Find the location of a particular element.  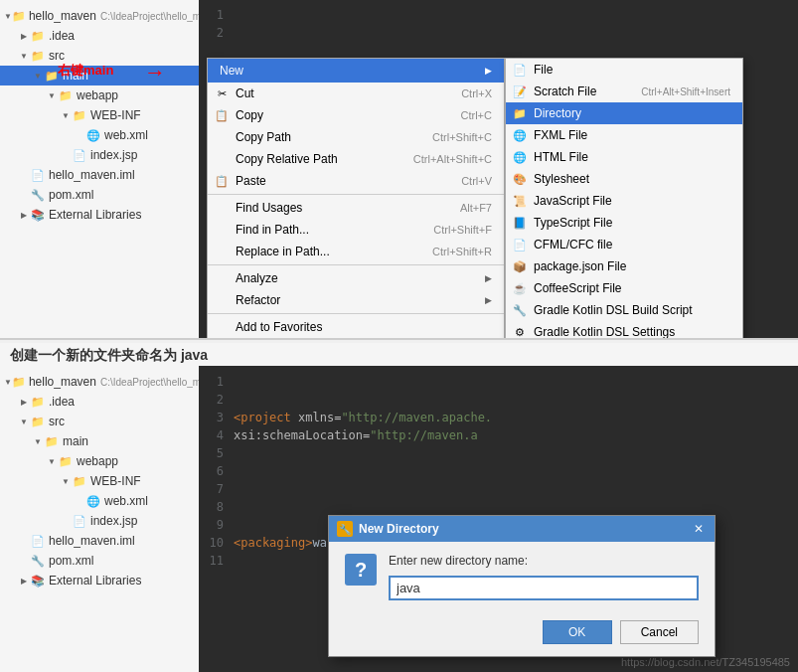

tree-item-label: index.jsp is located at coordinates (113, 521).